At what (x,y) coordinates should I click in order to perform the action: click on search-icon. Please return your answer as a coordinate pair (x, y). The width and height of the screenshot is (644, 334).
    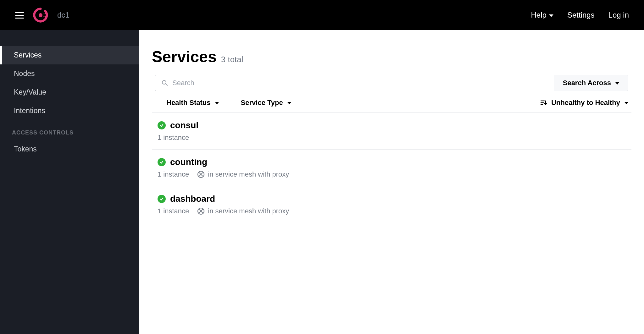
    Looking at the image, I should click on (165, 83).